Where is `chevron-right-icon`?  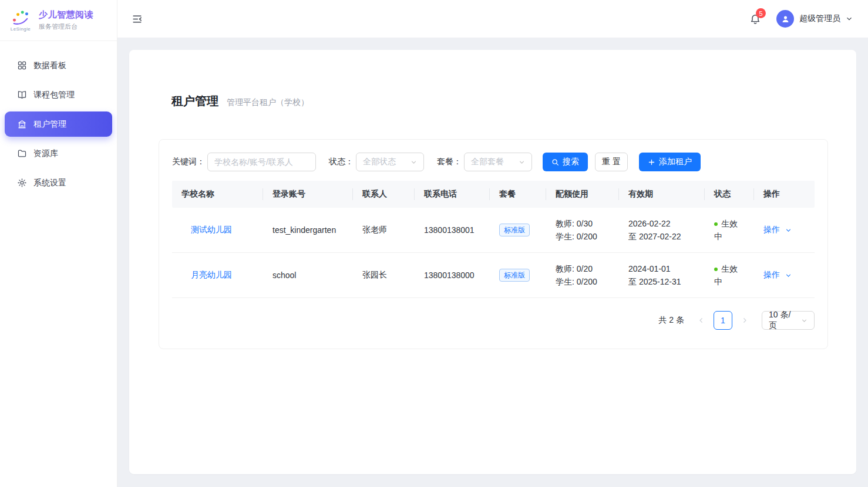 chevron-right-icon is located at coordinates (745, 320).